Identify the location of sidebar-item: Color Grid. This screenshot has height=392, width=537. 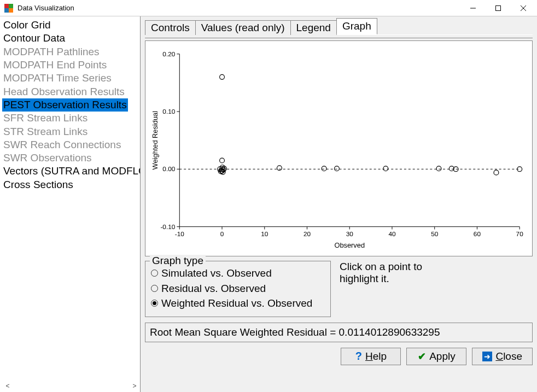
(71, 25).